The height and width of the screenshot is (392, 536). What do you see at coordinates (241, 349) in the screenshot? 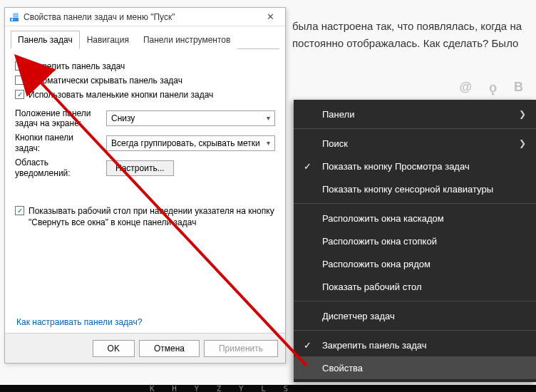
I see `apply-button: Применить` at bounding box center [241, 349].